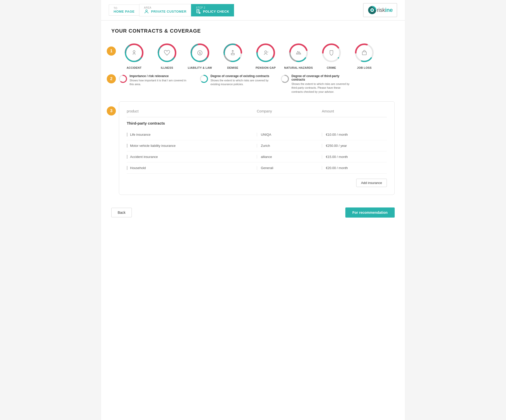 The width and height of the screenshot is (506, 420). I want to click on header-nav: TO HOME PAGE AREA PRIVATE CUSTOMER STEP …, so click(172, 10).